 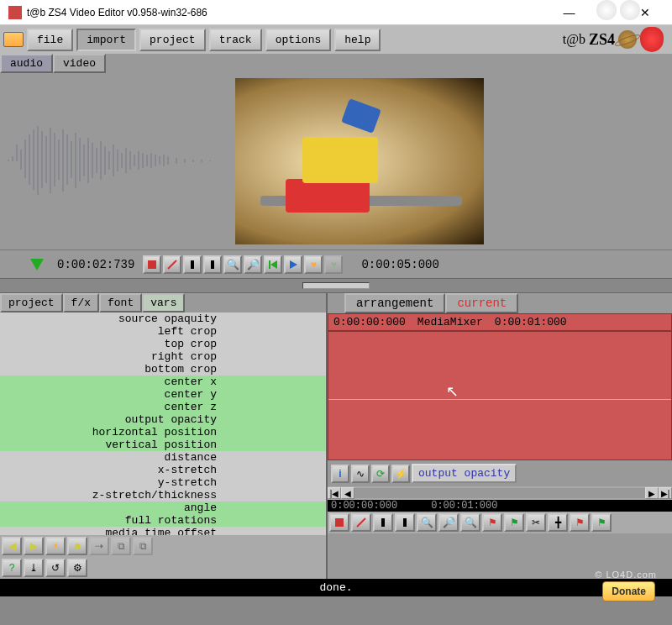 What do you see at coordinates (163, 470) in the screenshot?
I see `param-row-x-stretch: x-stretch` at bounding box center [163, 470].